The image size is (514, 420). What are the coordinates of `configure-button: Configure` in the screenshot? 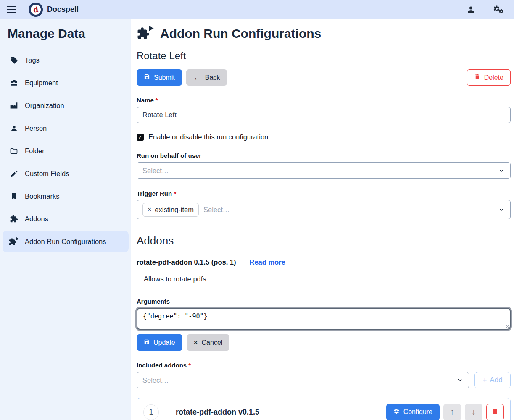 It's located at (413, 412).